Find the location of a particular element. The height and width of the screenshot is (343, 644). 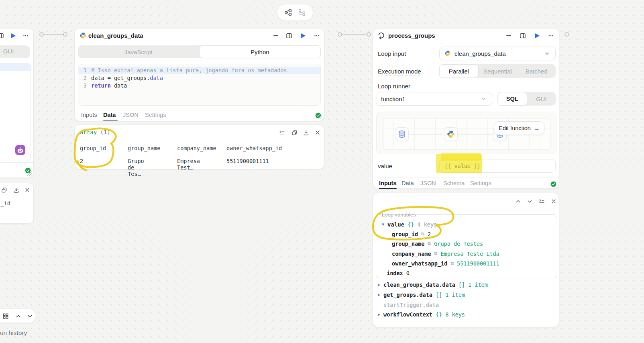

function-diagram: Edit function → is located at coordinates (467, 133).